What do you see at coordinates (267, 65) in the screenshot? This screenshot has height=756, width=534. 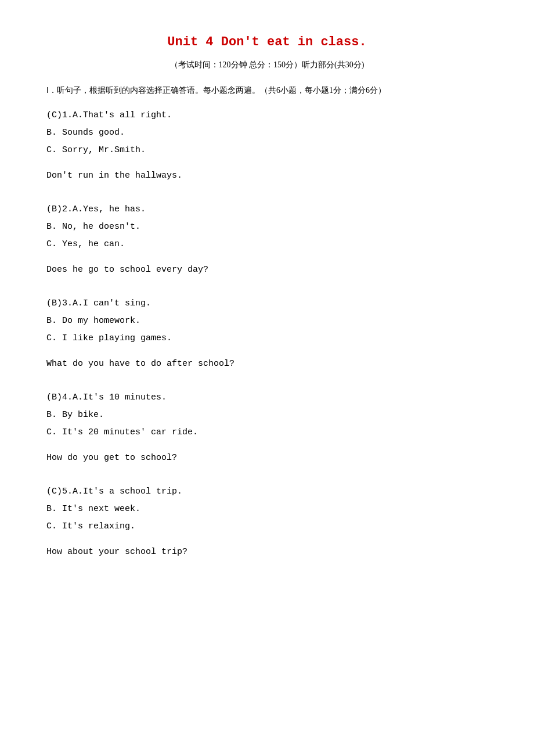 I see `exam-info: （考试时间：120分钟 总分：150分）听力部分(共30分)` at bounding box center [267, 65].